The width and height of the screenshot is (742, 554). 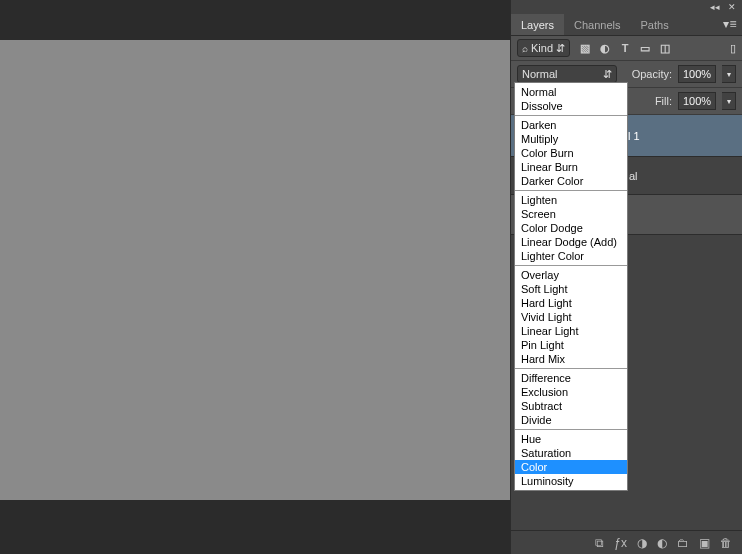 What do you see at coordinates (571, 467) in the screenshot?
I see `blend-mode-option: Color` at bounding box center [571, 467].